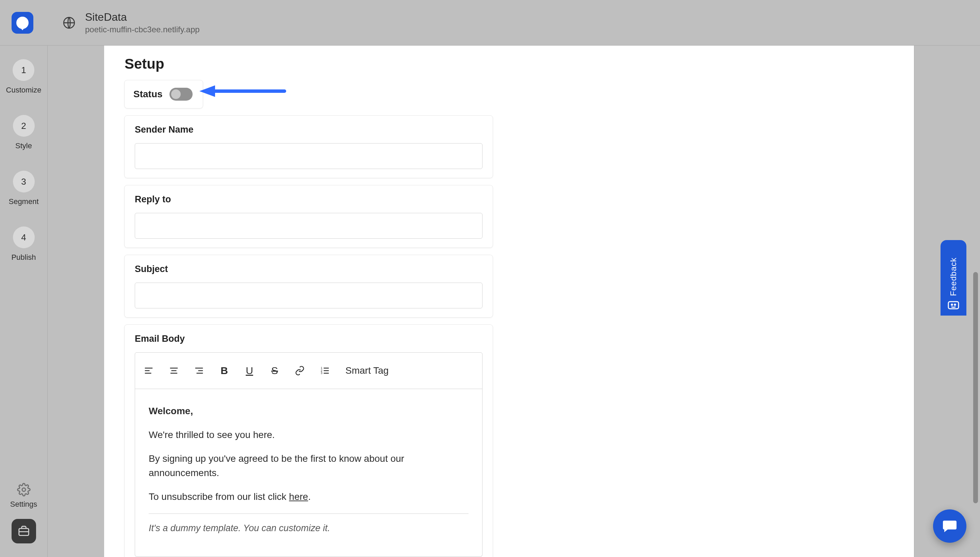 This screenshot has width=980, height=557. Describe the element at coordinates (24, 490) in the screenshot. I see `gear-icon` at that location.